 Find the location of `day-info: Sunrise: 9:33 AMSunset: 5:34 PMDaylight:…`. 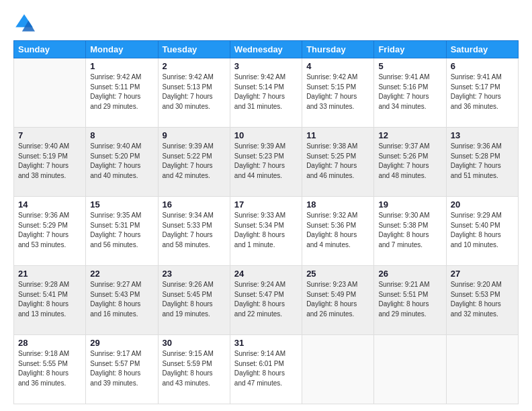

day-info: Sunrise: 9:33 AMSunset: 5:34 PMDaylight:… is located at coordinates (266, 230).